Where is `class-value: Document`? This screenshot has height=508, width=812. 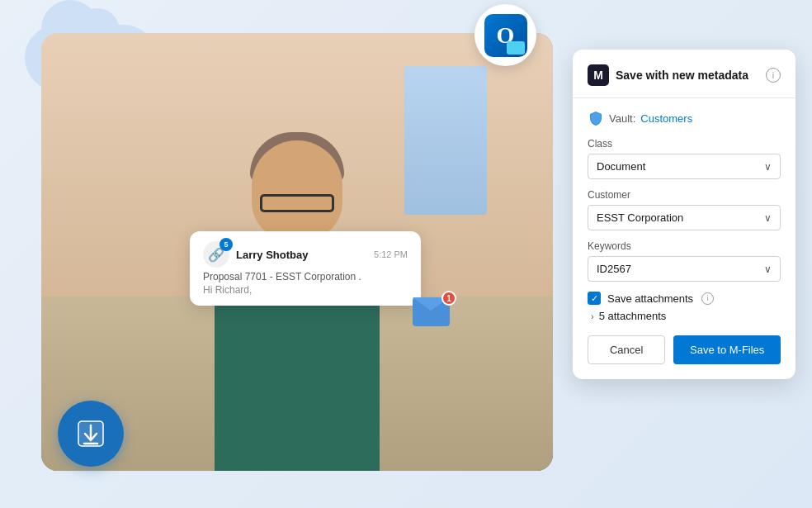 class-value: Document is located at coordinates (621, 167).